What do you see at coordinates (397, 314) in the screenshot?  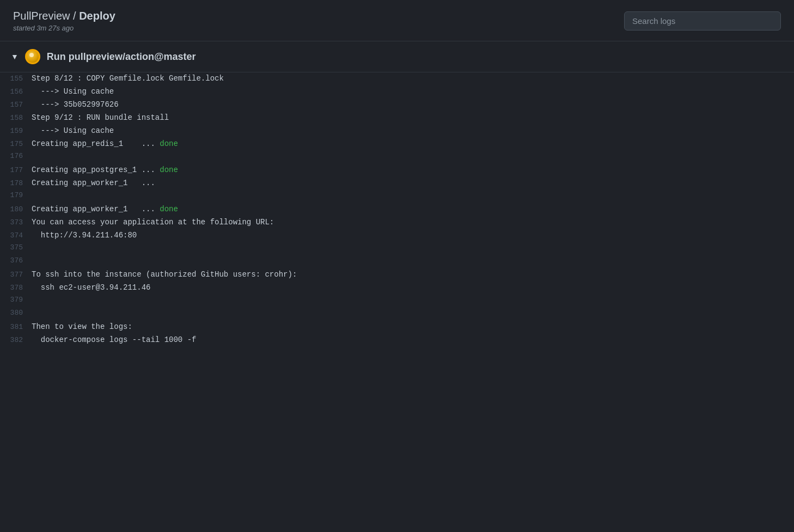 I see `log-line: 380` at bounding box center [397, 314].